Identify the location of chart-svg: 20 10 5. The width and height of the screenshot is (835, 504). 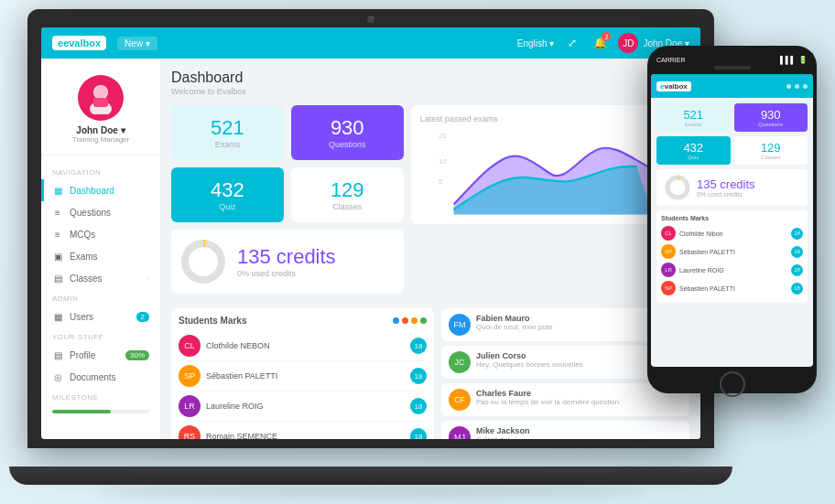
(550, 174).